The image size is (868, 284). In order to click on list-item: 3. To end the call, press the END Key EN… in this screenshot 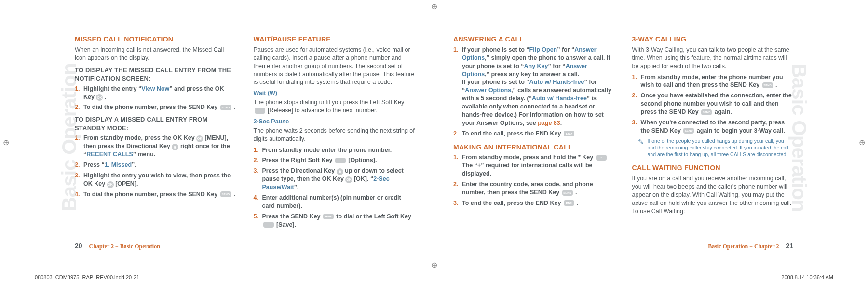, I will do `click(534, 203)`.